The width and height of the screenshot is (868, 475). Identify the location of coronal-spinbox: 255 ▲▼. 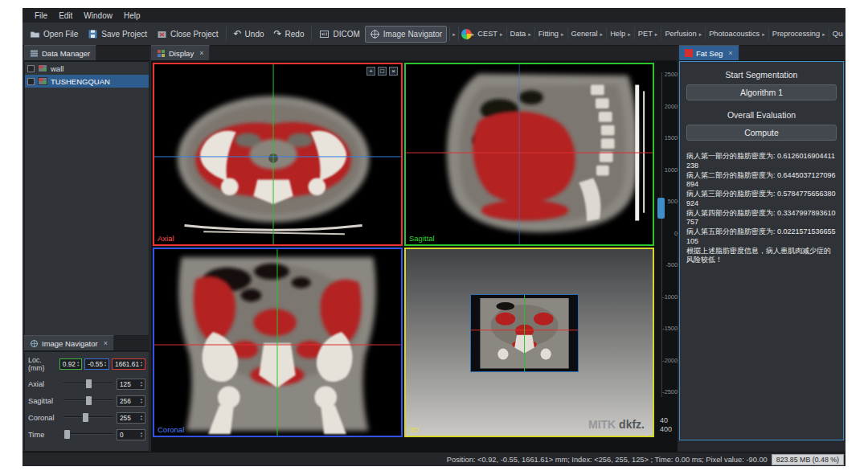
(131, 418).